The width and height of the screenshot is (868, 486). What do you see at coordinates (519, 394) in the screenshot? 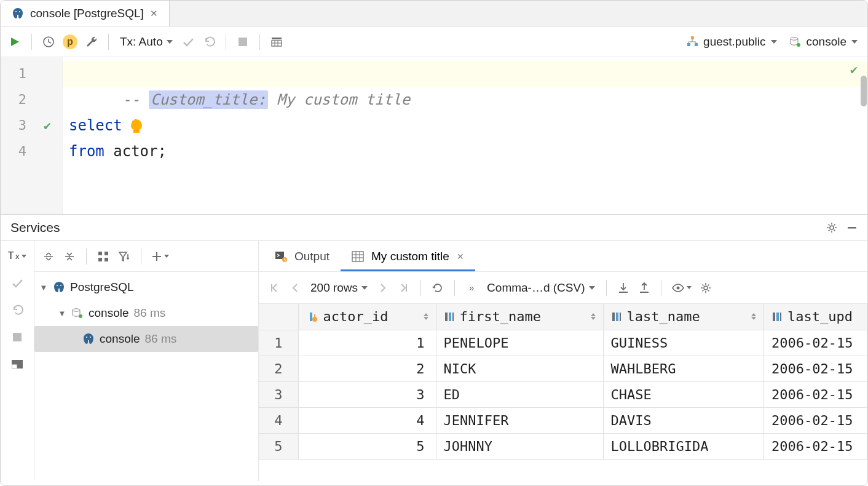
I see `grid-cell-first-name: ED` at bounding box center [519, 394].